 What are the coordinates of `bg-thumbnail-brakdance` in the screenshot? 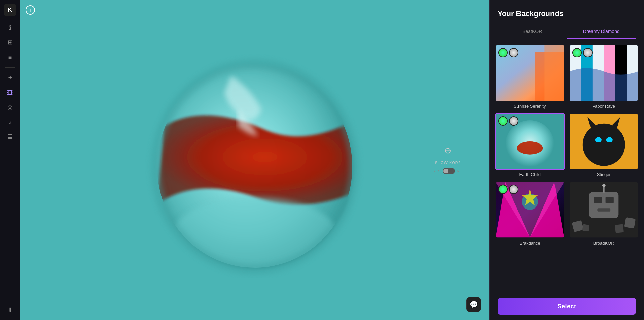 It's located at (530, 210).